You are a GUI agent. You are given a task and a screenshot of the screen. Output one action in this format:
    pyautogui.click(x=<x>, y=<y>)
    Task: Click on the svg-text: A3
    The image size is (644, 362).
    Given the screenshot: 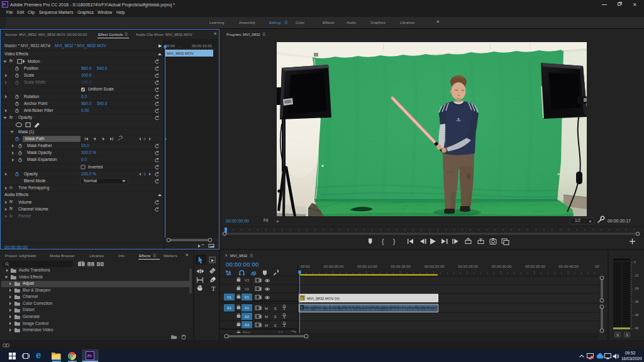 What is the action you would take?
    pyautogui.click(x=247, y=325)
    